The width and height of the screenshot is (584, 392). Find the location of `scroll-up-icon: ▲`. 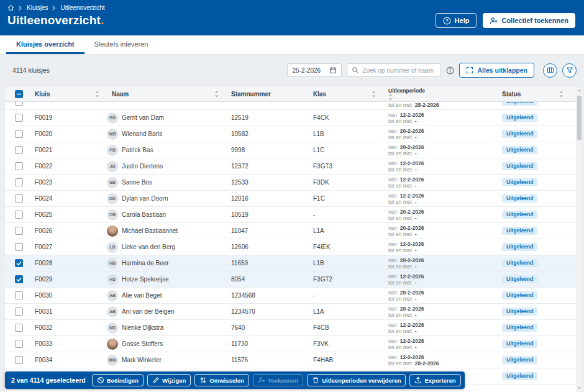

scroll-up-icon: ▲ is located at coordinates (579, 90).